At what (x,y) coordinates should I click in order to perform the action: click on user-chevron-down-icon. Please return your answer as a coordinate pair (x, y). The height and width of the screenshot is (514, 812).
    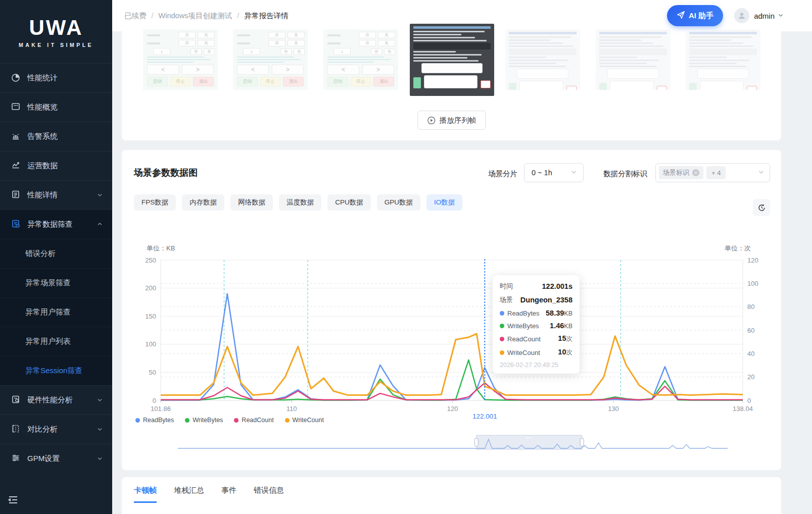
    Looking at the image, I should click on (781, 16).